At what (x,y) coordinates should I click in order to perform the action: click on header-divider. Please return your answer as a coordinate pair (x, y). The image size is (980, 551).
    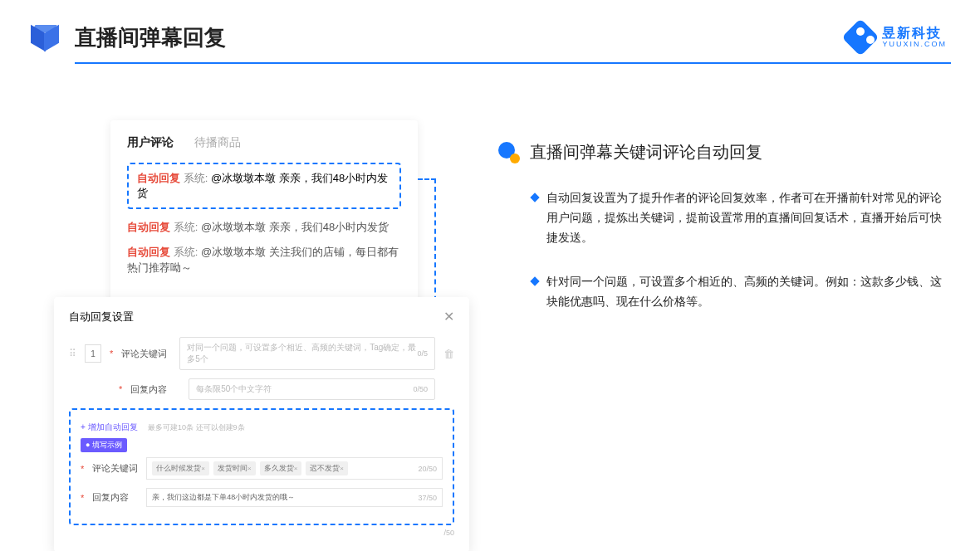
    Looking at the image, I should click on (513, 63).